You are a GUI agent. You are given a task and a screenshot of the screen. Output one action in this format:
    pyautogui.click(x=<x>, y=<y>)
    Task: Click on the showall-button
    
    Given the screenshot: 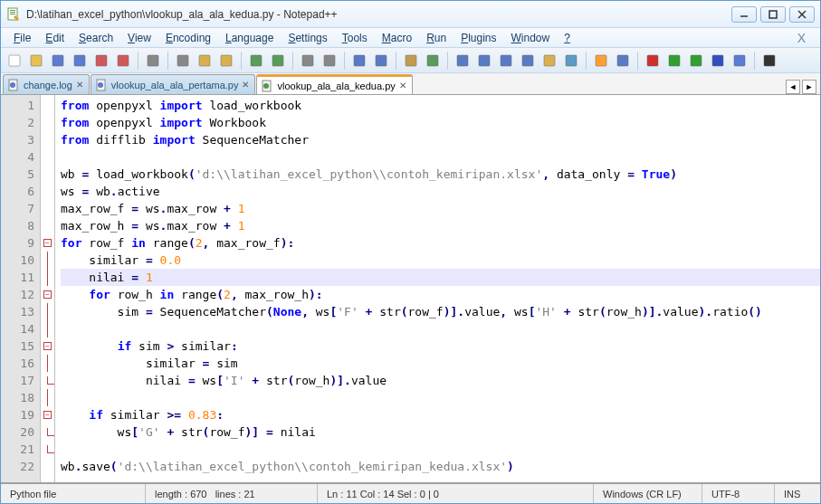 What is the action you would take?
    pyautogui.click(x=463, y=61)
    